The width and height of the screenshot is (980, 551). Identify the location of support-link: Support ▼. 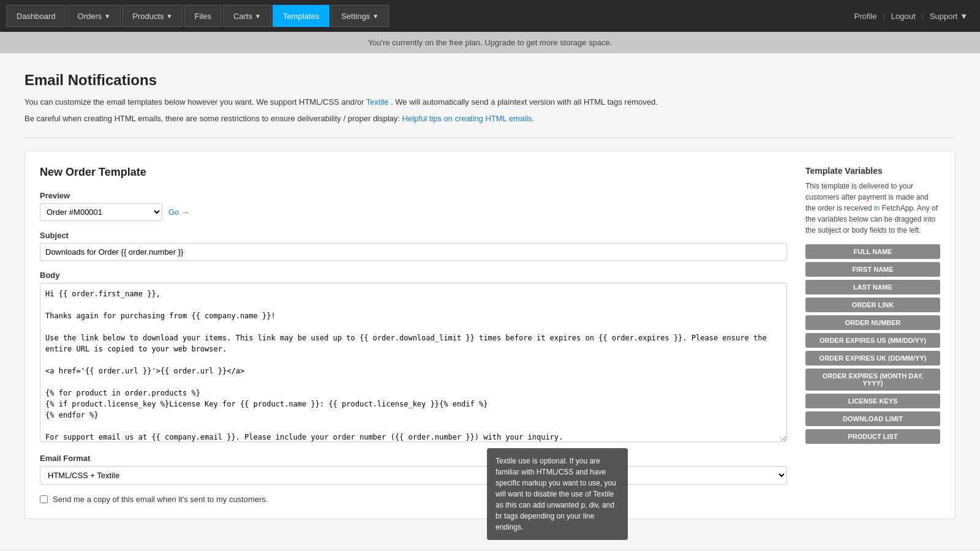
(949, 16).